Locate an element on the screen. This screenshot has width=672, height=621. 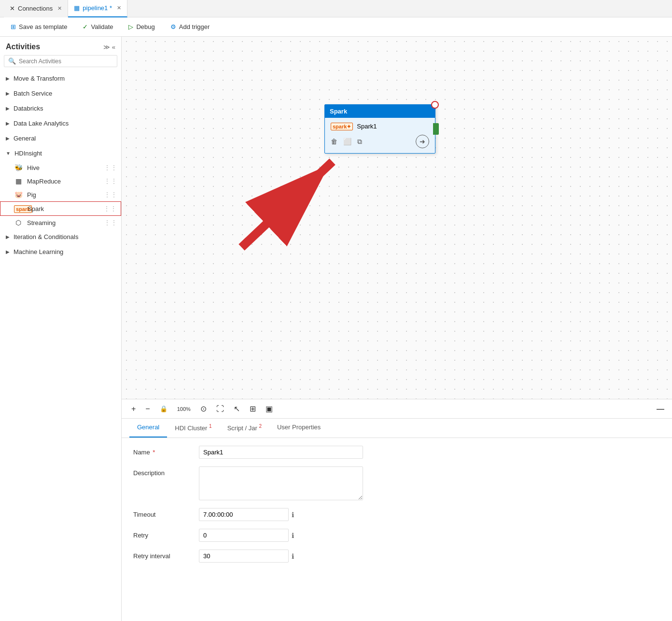
main-toolbar: ⊞ Save as template ✓ Validate ▷ Debug ⚙ … is located at coordinates (336, 27).